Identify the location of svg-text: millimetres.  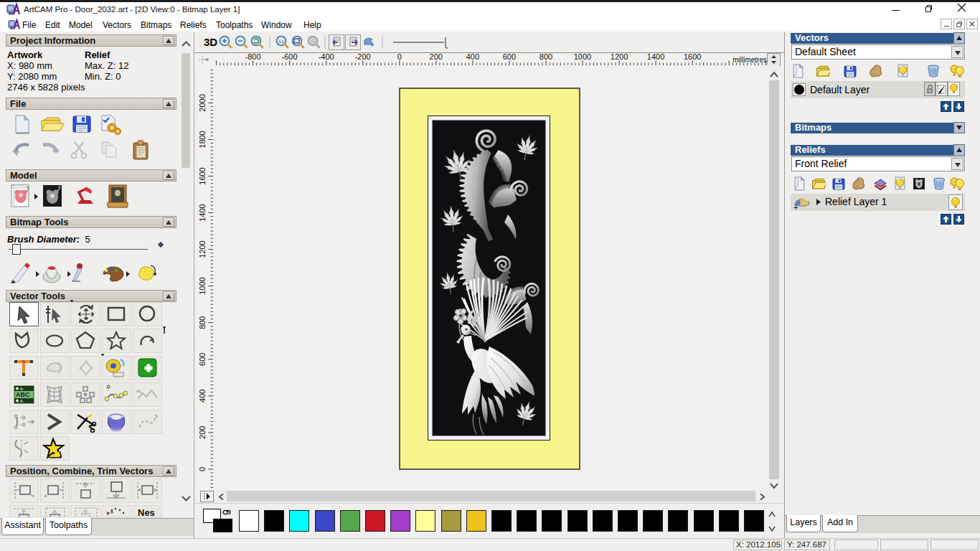
(750, 60).